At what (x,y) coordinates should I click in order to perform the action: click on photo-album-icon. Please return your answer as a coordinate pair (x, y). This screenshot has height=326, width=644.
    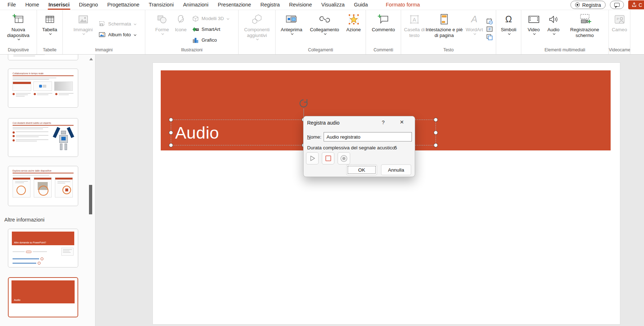
    Looking at the image, I should click on (103, 35).